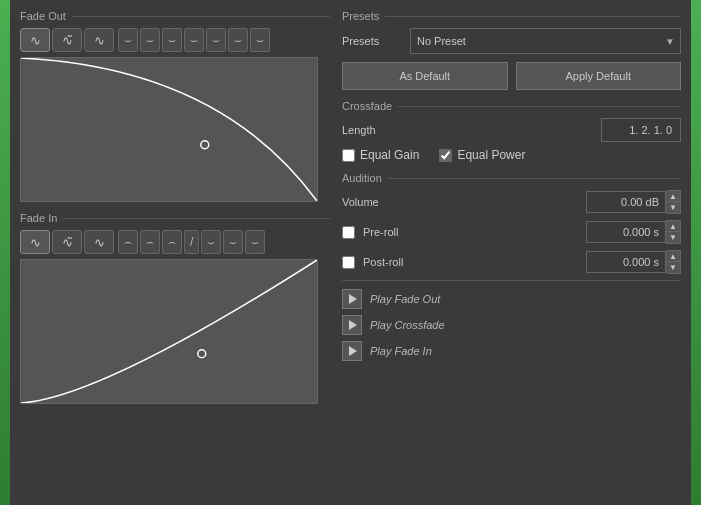  I want to click on curve-btn-1: ⌣, so click(128, 40).